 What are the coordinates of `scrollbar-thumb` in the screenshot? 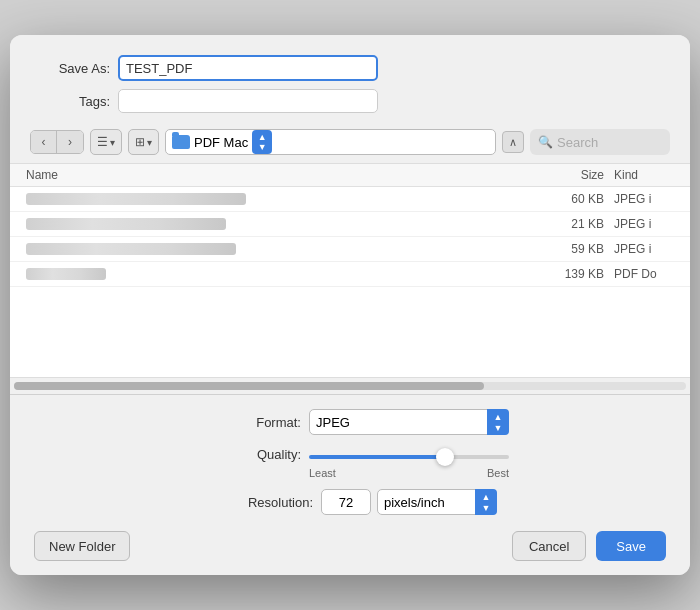 It's located at (249, 386).